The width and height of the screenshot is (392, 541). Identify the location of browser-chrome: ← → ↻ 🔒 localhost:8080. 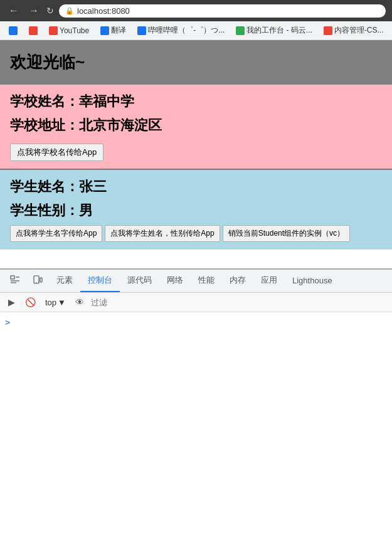
(196, 11).